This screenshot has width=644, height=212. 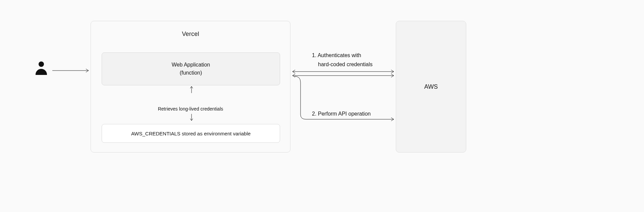 I want to click on aws-credentials-box: AWS_CREDENTIALS stored as environment va…, so click(x=191, y=133).